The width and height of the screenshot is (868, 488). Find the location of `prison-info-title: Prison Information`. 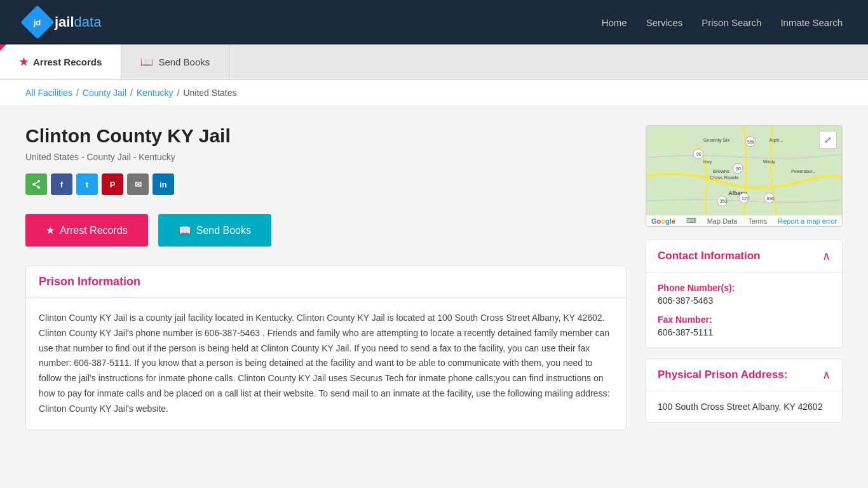

prison-info-title: Prison Information is located at coordinates (90, 281).